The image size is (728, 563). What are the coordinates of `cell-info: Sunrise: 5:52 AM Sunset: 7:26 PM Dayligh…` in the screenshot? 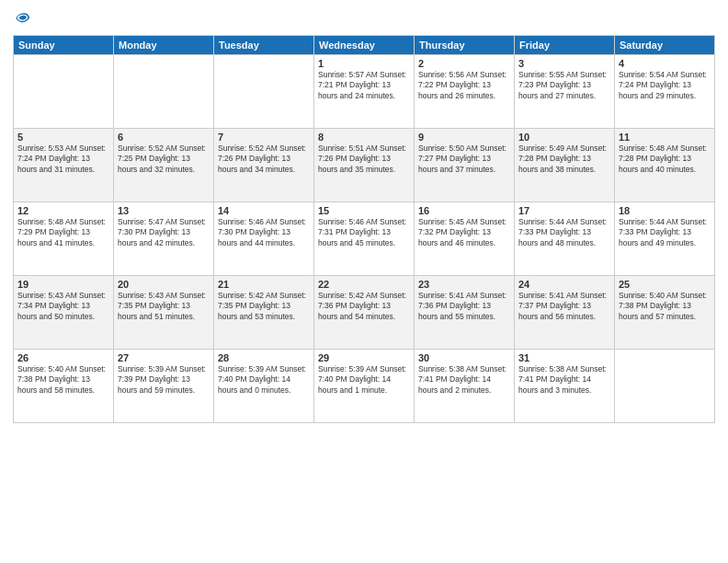 It's located at (264, 159).